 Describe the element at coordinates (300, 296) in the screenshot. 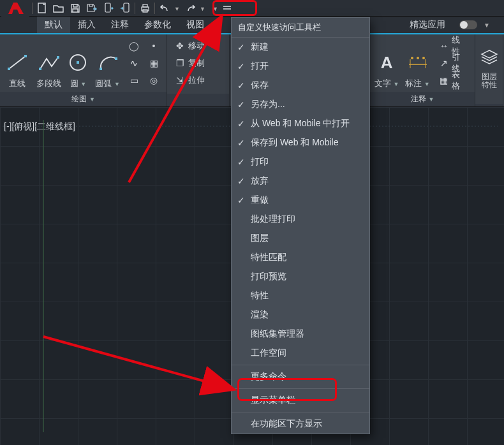

I see `dropdown-item: 特性` at that location.